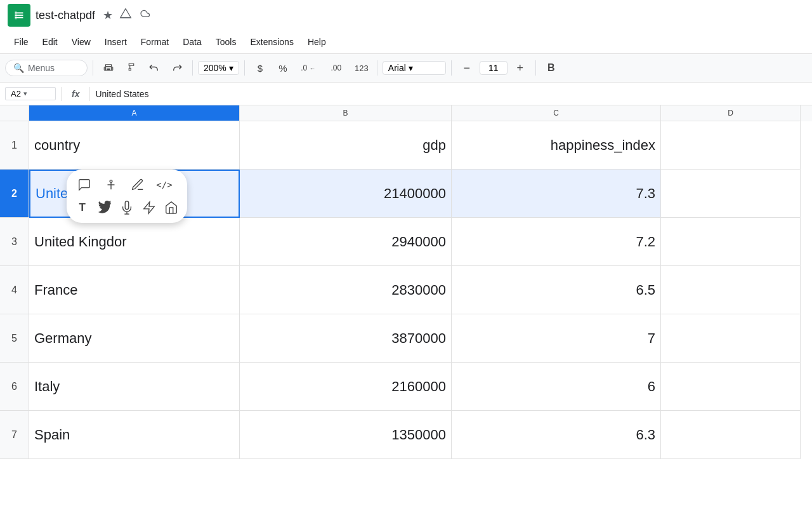  Describe the element at coordinates (134, 435) in the screenshot. I see `cell-a7: Spain` at that location.